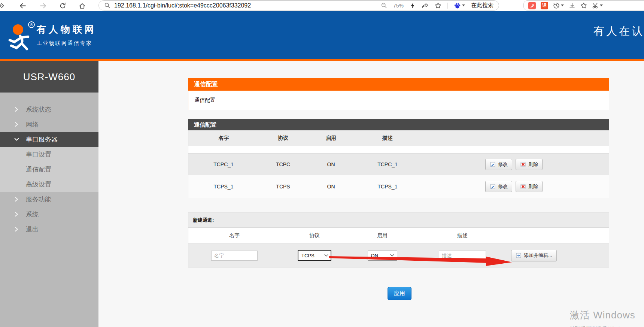 The width and height of the screenshot is (644, 327). What do you see at coordinates (39, 199) in the screenshot?
I see `sidebar-item-label: 服务功能` at bounding box center [39, 199].